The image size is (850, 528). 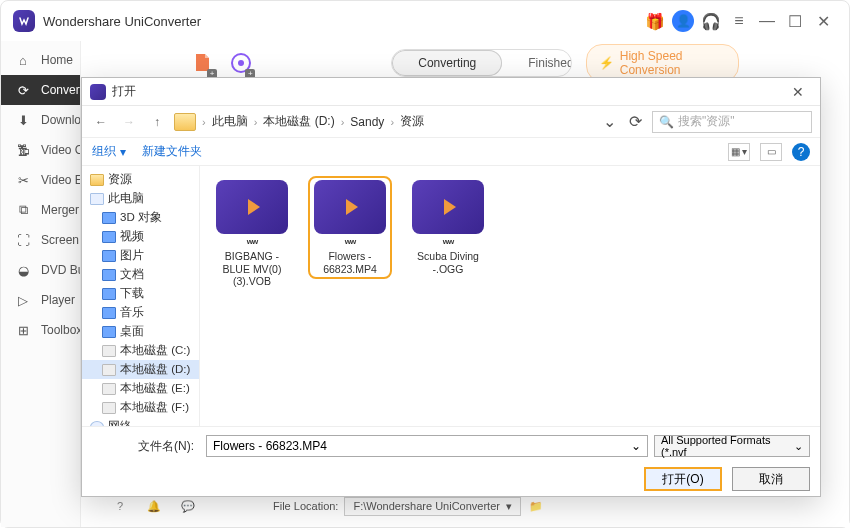 I want to click on tree-item: 下载, so click(x=140, y=294).